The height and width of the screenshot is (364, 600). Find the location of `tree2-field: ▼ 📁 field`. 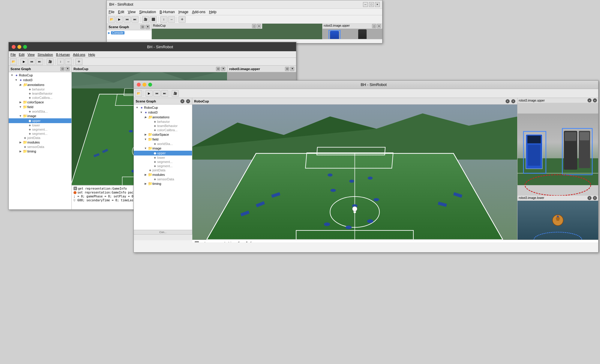

tree2-field: ▼ 📁 field is located at coordinates (40, 107).